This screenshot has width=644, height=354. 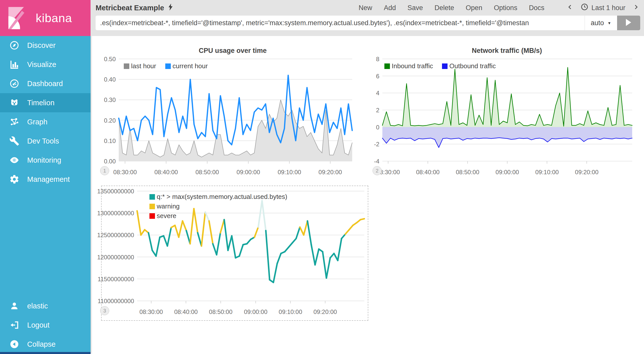 What do you see at coordinates (14, 122) in the screenshot?
I see `graph-icon` at bounding box center [14, 122].